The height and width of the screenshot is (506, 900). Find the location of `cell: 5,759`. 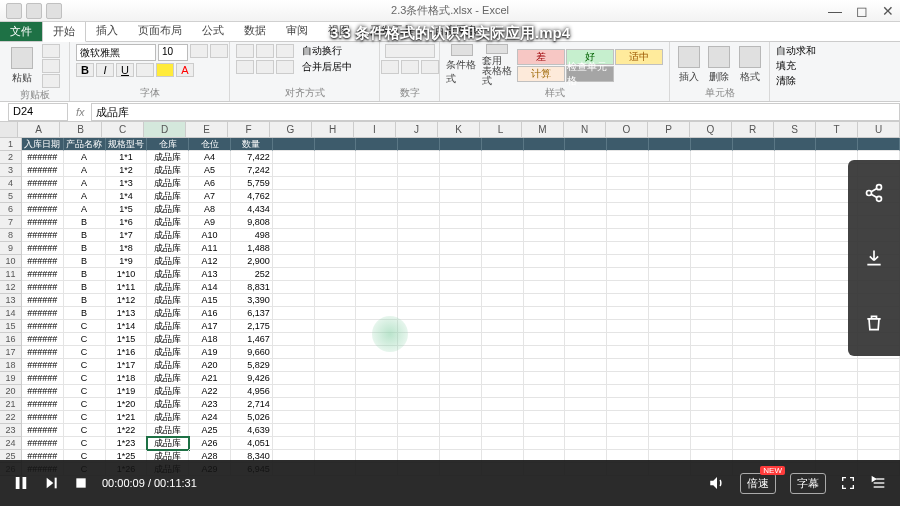

cell: 5,759 is located at coordinates (252, 184).